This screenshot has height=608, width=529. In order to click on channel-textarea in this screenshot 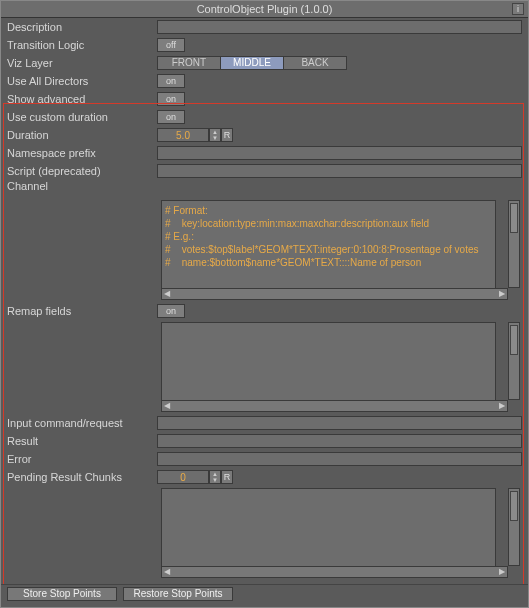, I will do `click(328, 250)`.